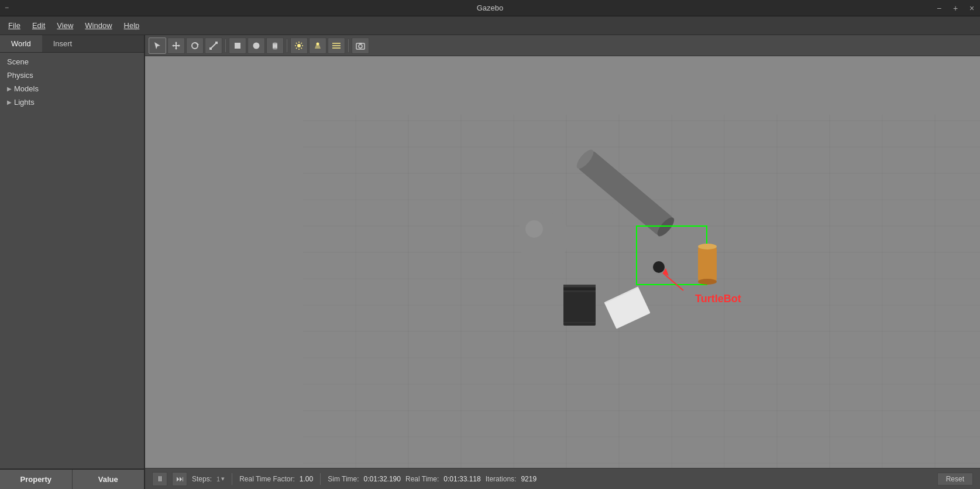  What do you see at coordinates (160, 479) in the screenshot?
I see `pause-button: ⏸` at bounding box center [160, 479].